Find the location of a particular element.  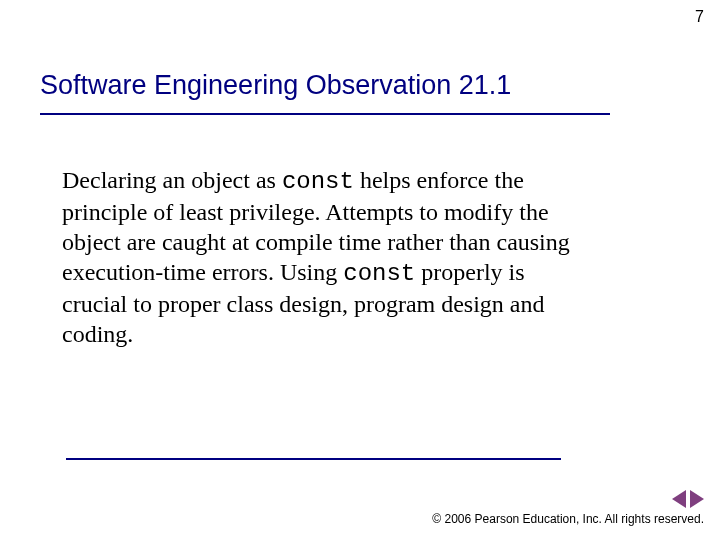

body-underline is located at coordinates (314, 459).